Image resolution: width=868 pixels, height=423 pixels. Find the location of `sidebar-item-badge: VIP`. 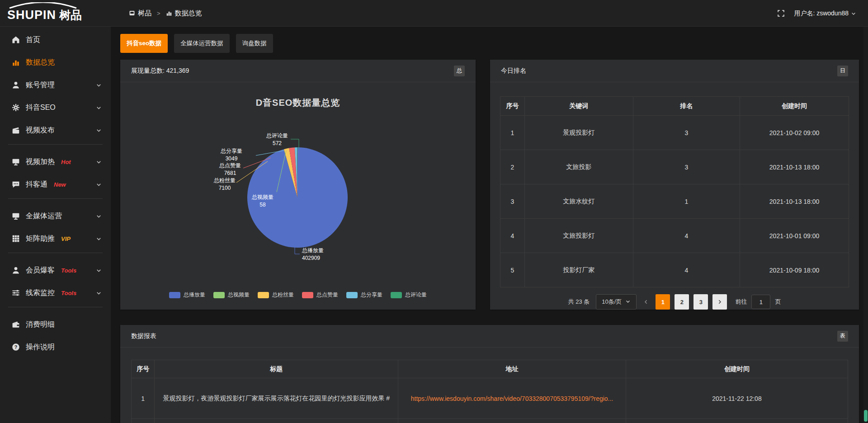

sidebar-item-badge: VIP is located at coordinates (66, 239).